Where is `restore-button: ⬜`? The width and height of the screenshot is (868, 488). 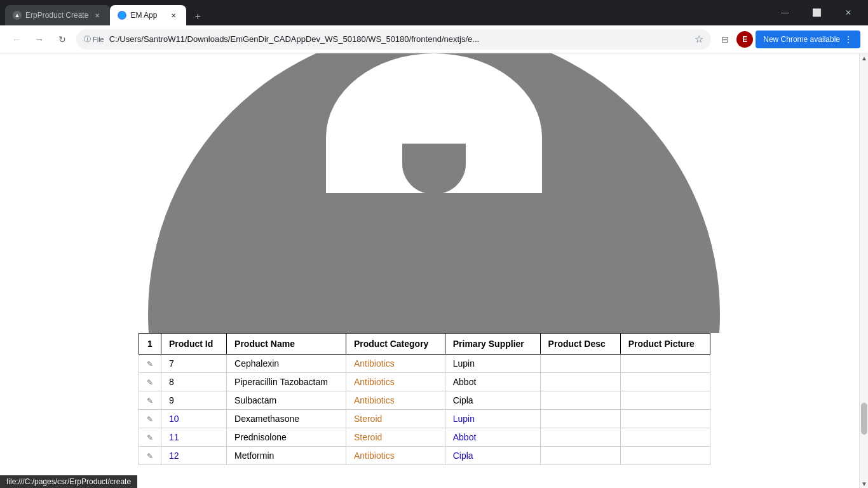
restore-button: ⬜ is located at coordinates (817, 13).